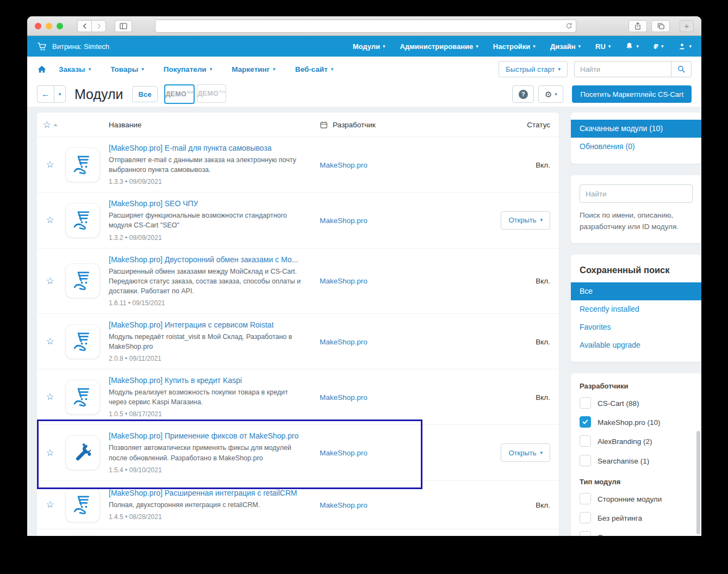 The height and width of the screenshot is (574, 728). I want to click on page-scrollbar-thumb, so click(698, 483).